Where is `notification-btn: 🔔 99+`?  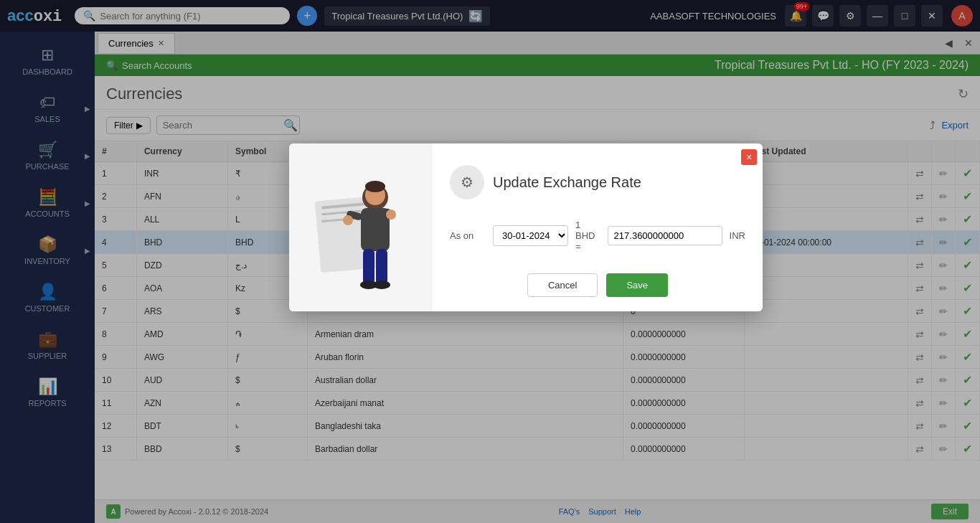 notification-btn: 🔔 99+ is located at coordinates (796, 16).